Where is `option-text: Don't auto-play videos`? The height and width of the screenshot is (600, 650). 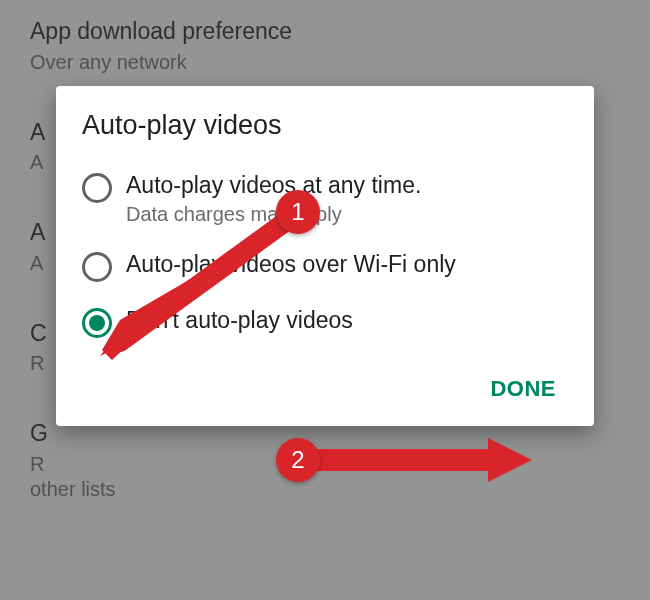
option-text: Don't auto-play videos is located at coordinates (347, 321).